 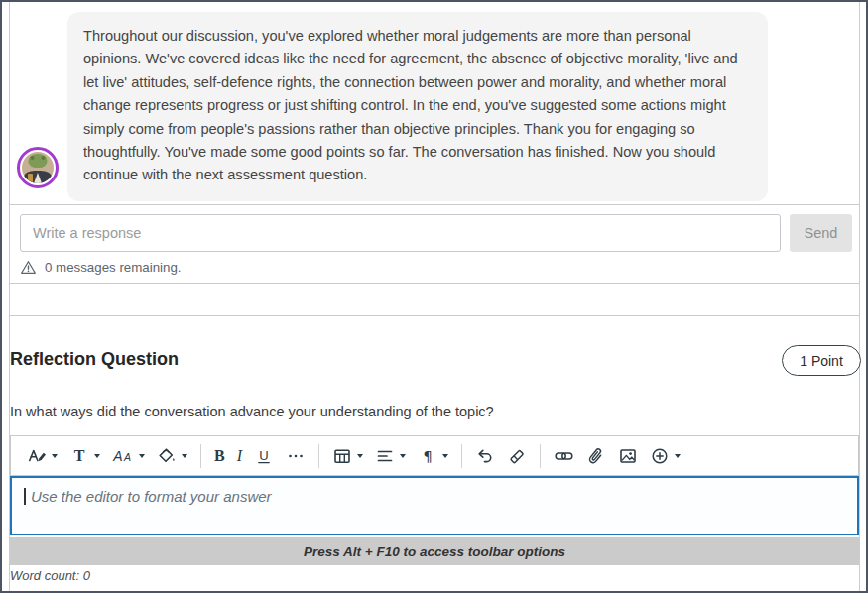 What do you see at coordinates (264, 456) in the screenshot?
I see `underline-icon: U` at bounding box center [264, 456].